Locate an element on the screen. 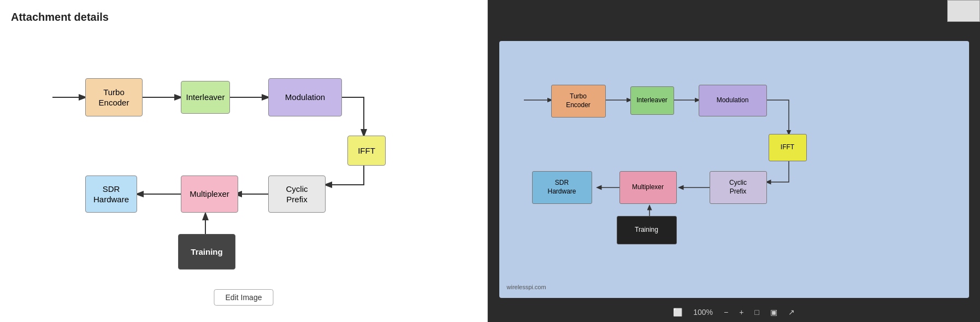 The width and height of the screenshot is (980, 322). right-block-multiplexer: Multiplexer is located at coordinates (648, 188).